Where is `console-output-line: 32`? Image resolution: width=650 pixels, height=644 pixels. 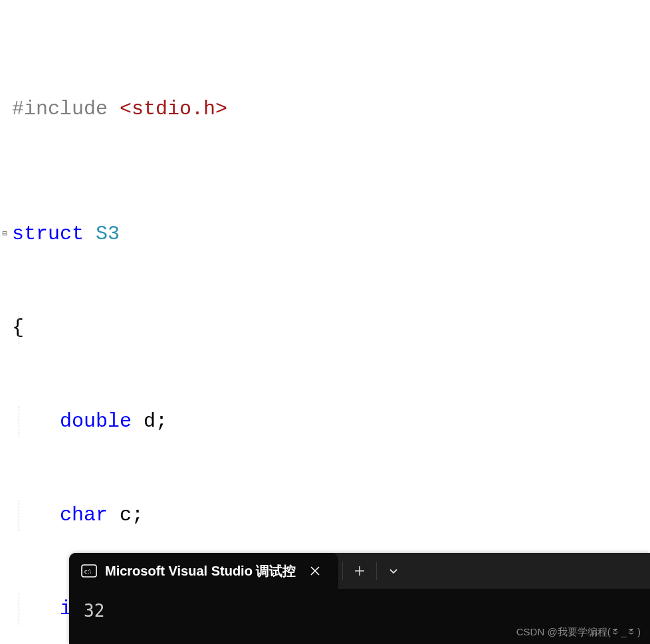
console-output-line: 32 is located at coordinates (94, 611).